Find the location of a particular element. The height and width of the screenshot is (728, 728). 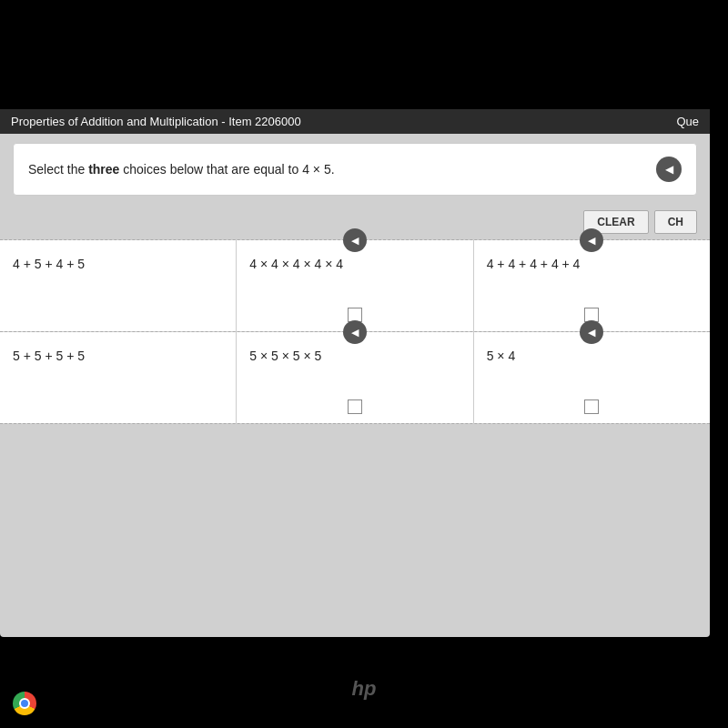

choice-cell-3: ◀ 4 + 4 + 4 + 4 + 4 is located at coordinates (592, 286).